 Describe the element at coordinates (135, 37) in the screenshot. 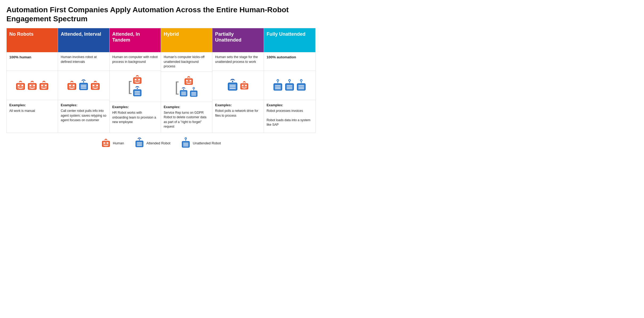

I see `header-label-attended-tandem: Attended, In Tandem` at that location.